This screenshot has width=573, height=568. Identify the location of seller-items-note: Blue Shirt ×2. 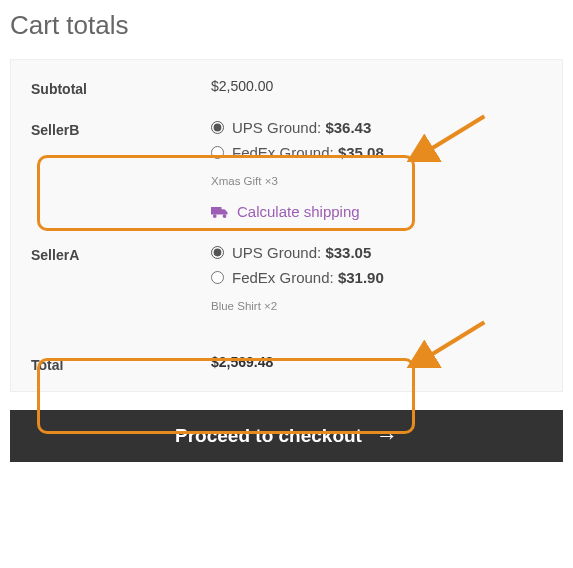
(376, 306).